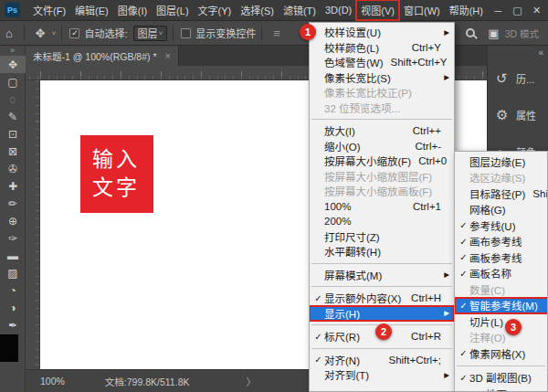 Image resolution: width=548 pixels, height=392 pixels. Describe the element at coordinates (338, 10) in the screenshot. I see `menu-3d: 3D(D)` at that location.